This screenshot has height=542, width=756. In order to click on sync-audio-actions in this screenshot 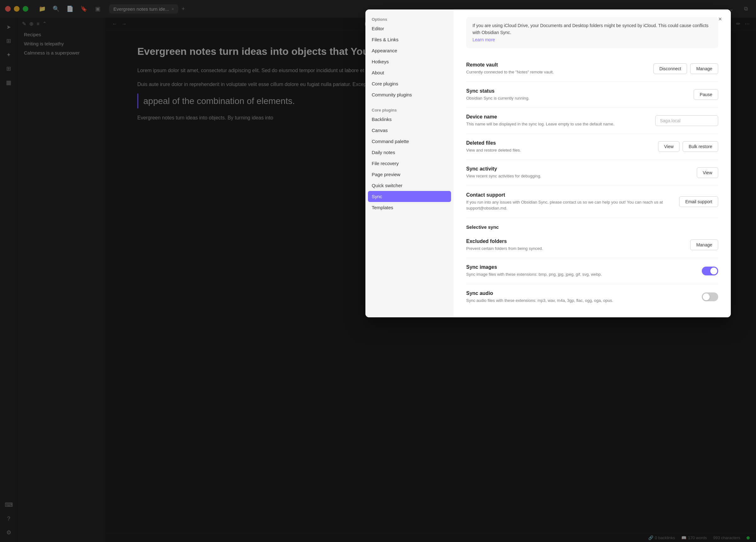, I will do `click(710, 297)`.